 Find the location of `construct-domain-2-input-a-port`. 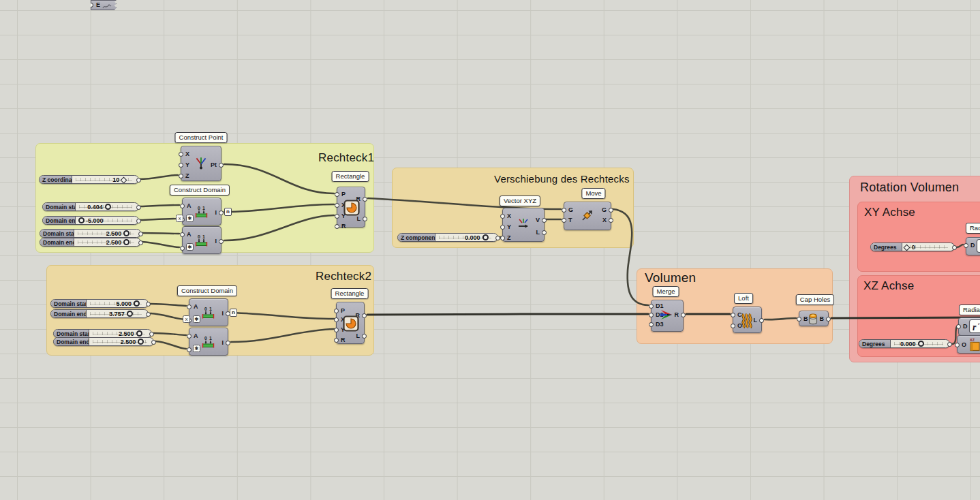

construct-domain-2-input-a-port is located at coordinates (183, 234).